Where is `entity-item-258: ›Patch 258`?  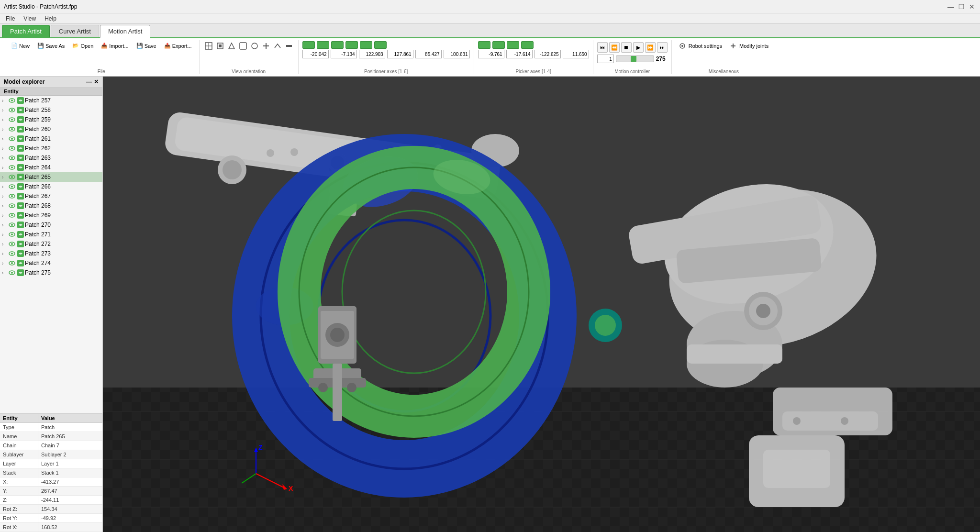
entity-item-258: ›Patch 258 is located at coordinates (51, 110).